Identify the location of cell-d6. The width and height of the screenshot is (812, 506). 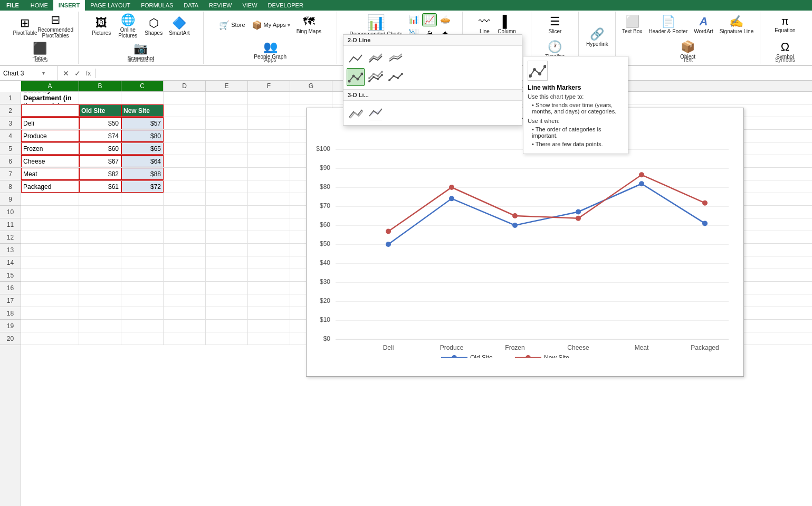
(185, 161).